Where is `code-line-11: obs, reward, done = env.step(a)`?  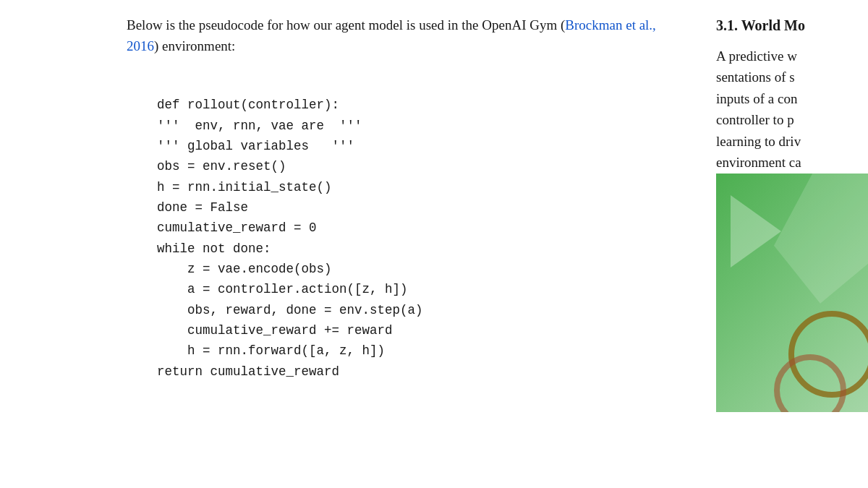
code-line-11: obs, reward, done = env.step(a) is located at coordinates (275, 310).